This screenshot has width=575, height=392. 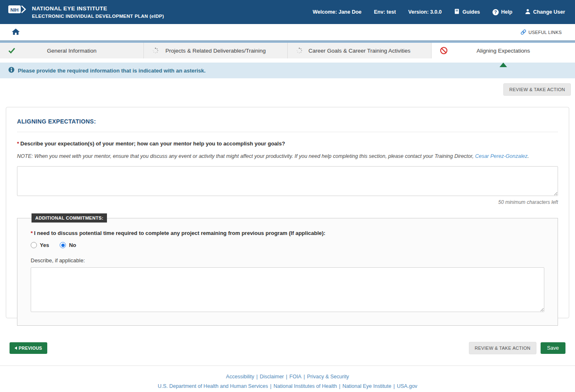 I want to click on version-label: Version: 3.0.0, so click(x=425, y=12).